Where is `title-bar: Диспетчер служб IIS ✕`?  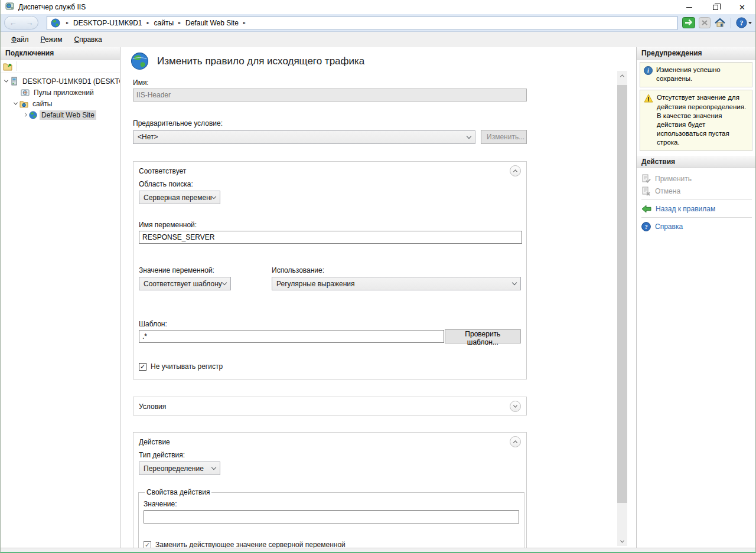
title-bar: Диспетчер служб IIS ✕ is located at coordinates (378, 7).